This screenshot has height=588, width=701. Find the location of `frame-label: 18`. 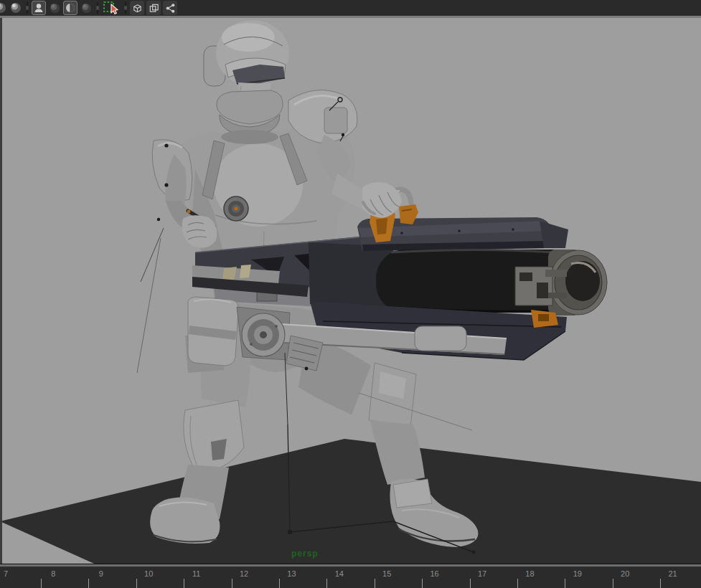

frame-label: 18 is located at coordinates (530, 574).